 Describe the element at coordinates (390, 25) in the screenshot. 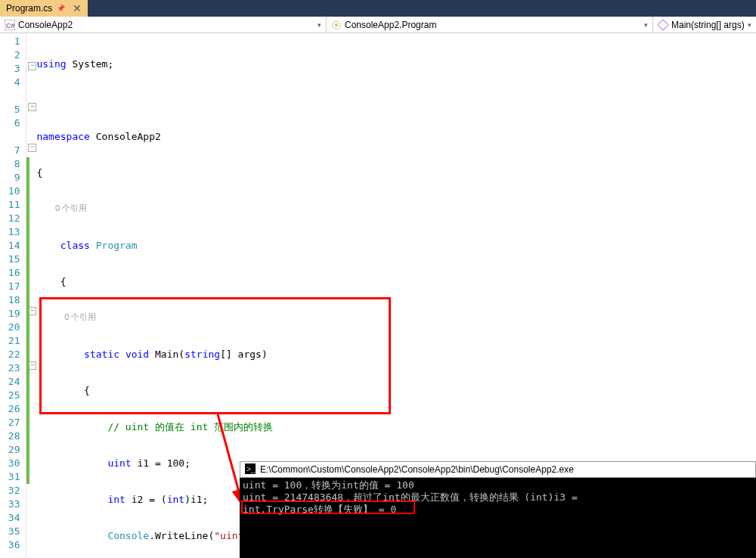

I see `nav-class-label: ConsoleApp2.Program` at that location.